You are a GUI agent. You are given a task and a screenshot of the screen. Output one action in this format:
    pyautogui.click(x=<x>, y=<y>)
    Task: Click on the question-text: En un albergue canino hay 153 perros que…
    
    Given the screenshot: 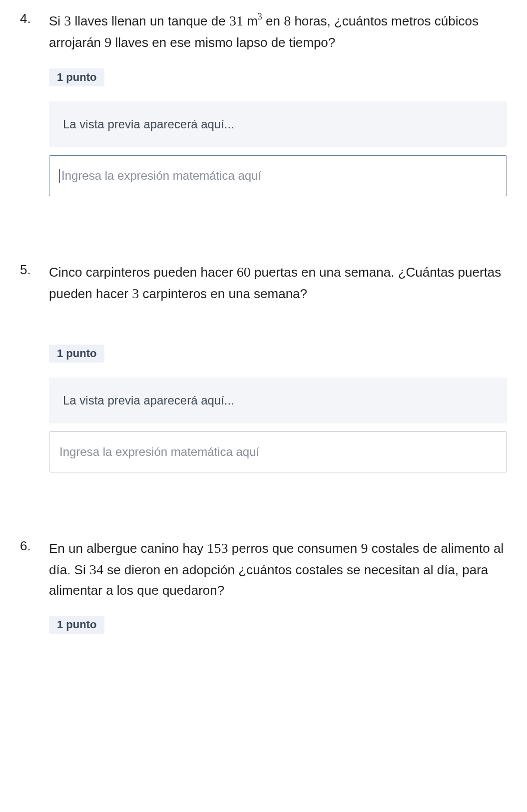 What is the action you would take?
    pyautogui.click(x=278, y=569)
    